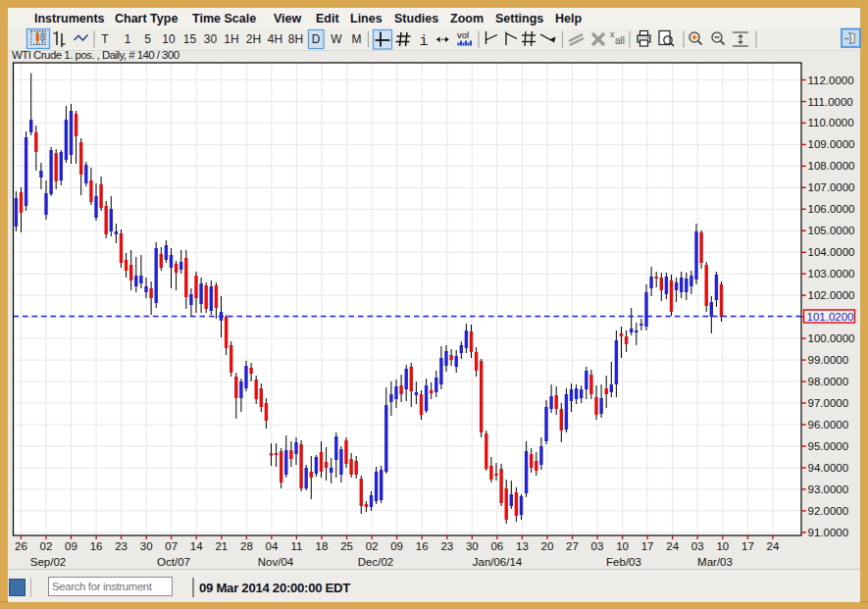 Image resolution: width=868 pixels, height=609 pixels. Describe the element at coordinates (832, 166) in the screenshot. I see `svg-text: 108.0000` at that location.